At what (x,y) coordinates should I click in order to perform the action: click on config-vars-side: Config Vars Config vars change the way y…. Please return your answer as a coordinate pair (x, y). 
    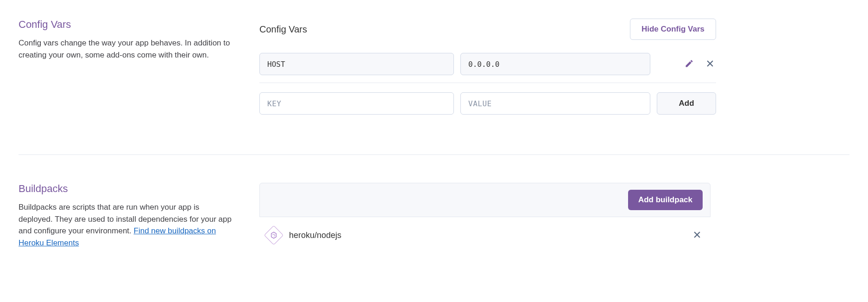
    Looking at the image, I should click on (139, 71).